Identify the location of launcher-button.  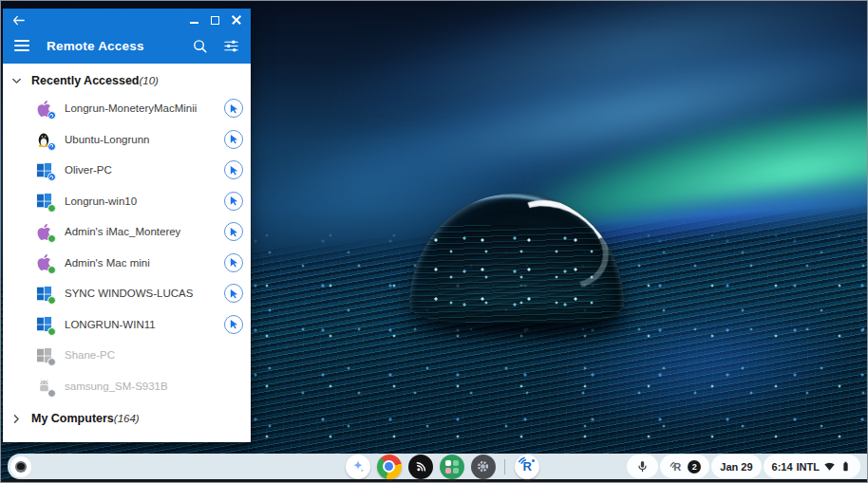
(357, 467).